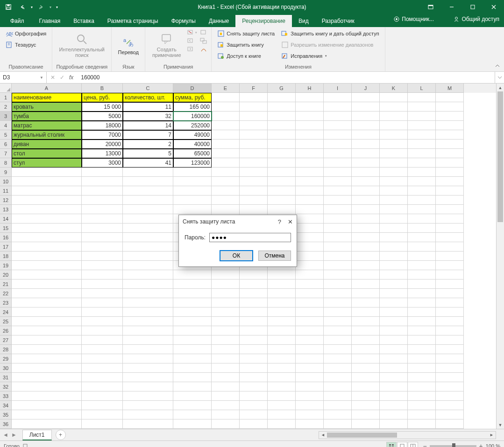 This screenshot has width=504, height=447. Describe the element at coordinates (6, 387) in the screenshot. I see `row-header: 32` at that location.